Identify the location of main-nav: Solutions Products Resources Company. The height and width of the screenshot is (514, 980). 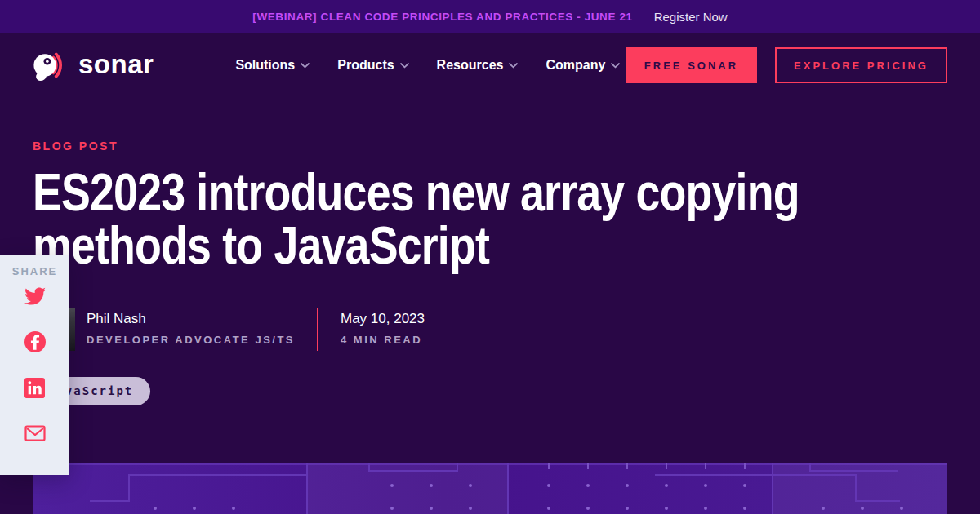
(428, 65).